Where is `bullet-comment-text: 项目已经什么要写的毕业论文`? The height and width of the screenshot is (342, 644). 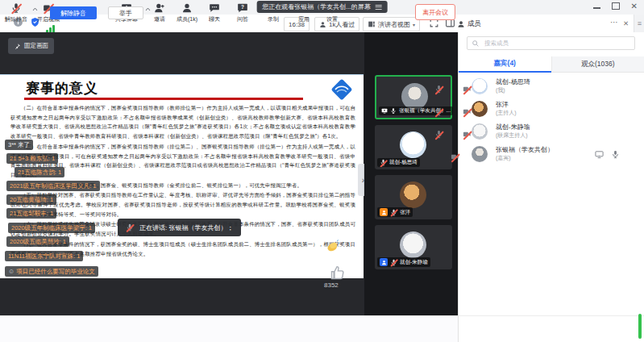
bullet-comment-text: 项目已经什么要写的毕业论文 is located at coordinates (56, 271).